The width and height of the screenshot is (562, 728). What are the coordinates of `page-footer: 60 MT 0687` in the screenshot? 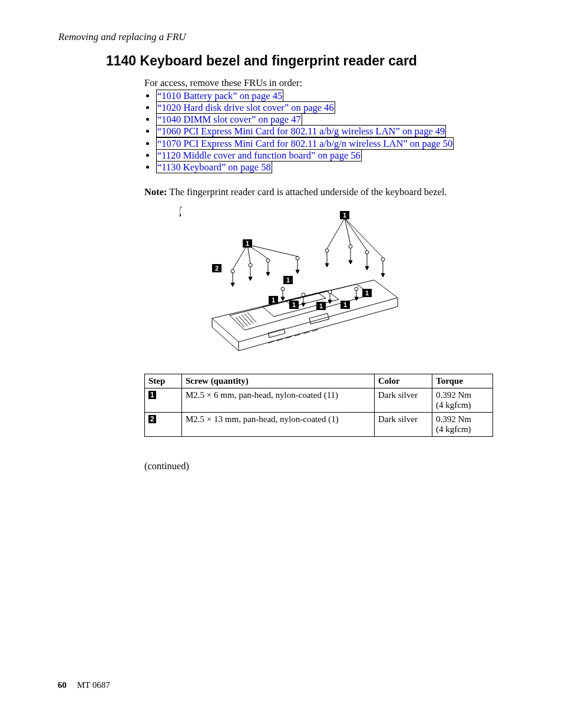 It's located at (84, 685).